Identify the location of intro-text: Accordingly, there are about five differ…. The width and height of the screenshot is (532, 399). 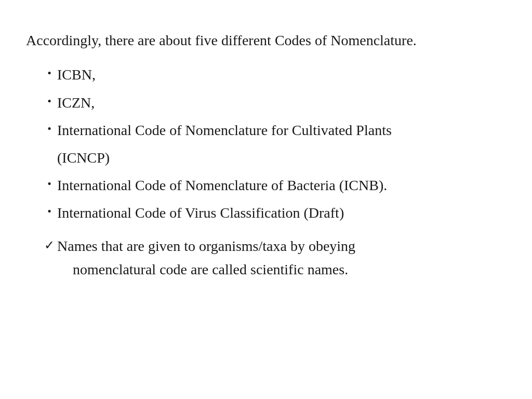
(266, 41).